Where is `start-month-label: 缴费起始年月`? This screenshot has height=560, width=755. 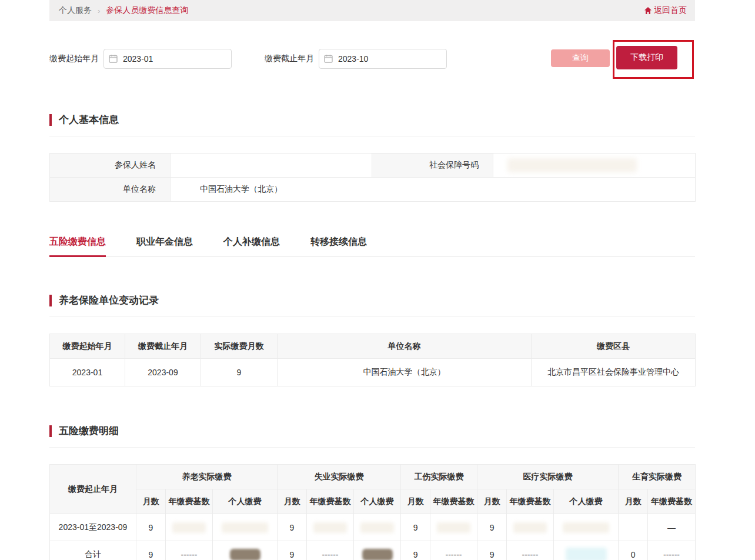 start-month-label: 缴费起始年月 is located at coordinates (74, 59).